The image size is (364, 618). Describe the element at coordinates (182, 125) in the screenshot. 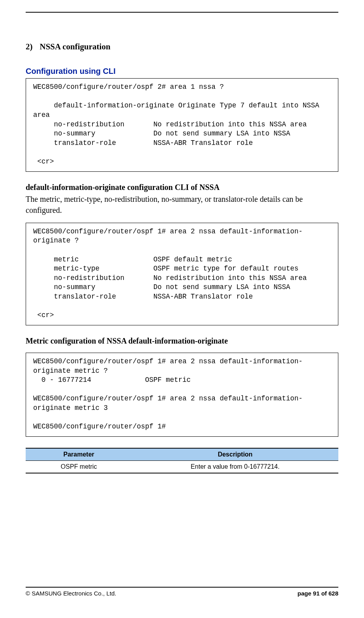

I see `cli-output-1: WEC8500/configure/router/ospf 2# area 1 …` at that location.